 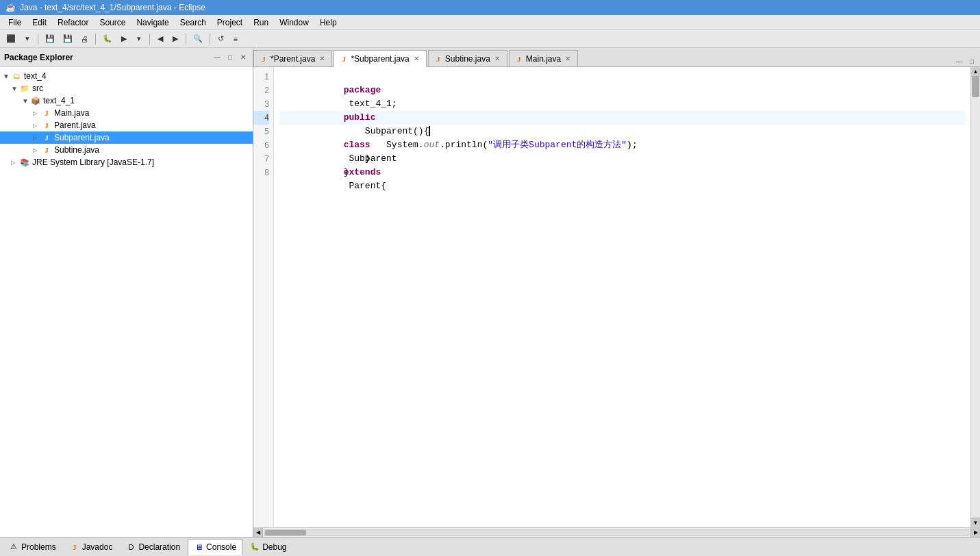 What do you see at coordinates (268, 547) in the screenshot?
I see `bottom-tab-debug: 🐛 Debug` at bounding box center [268, 547].